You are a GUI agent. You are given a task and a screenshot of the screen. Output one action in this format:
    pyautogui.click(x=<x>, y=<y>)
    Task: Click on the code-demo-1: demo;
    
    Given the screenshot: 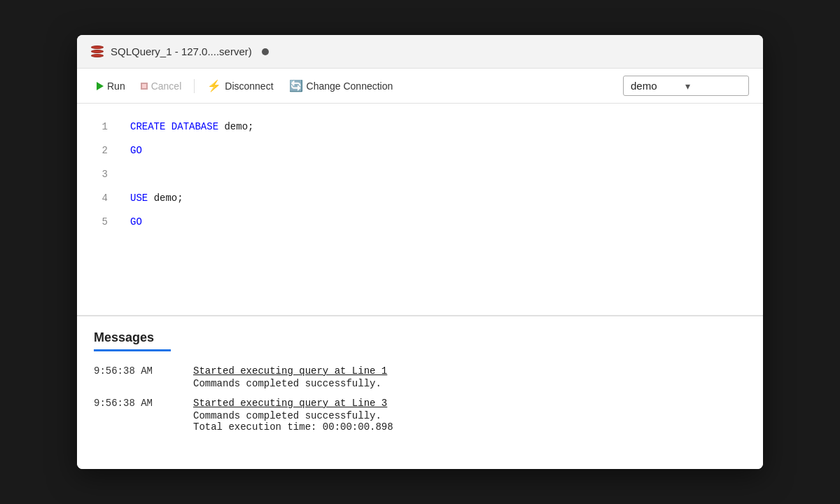 What is the action you would take?
    pyautogui.click(x=239, y=127)
    